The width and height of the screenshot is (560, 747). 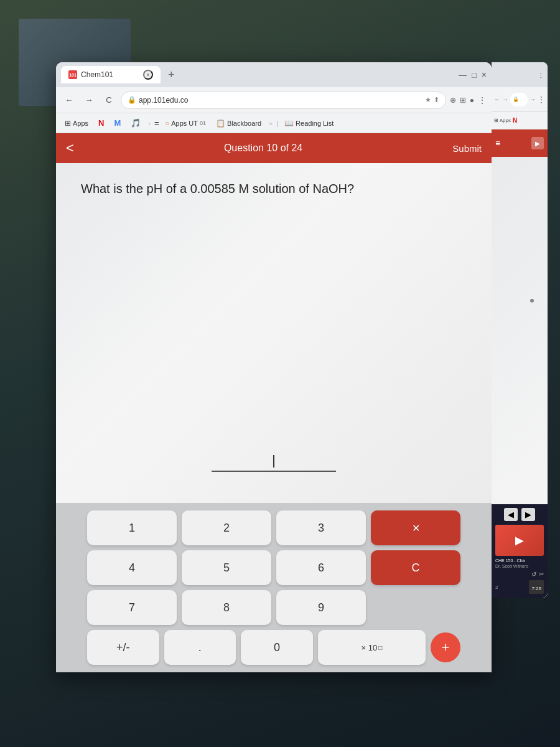 What do you see at coordinates (185, 123) in the screenshot?
I see `bookmark-apps-ut: ○ Apps UT 01` at bounding box center [185, 123].